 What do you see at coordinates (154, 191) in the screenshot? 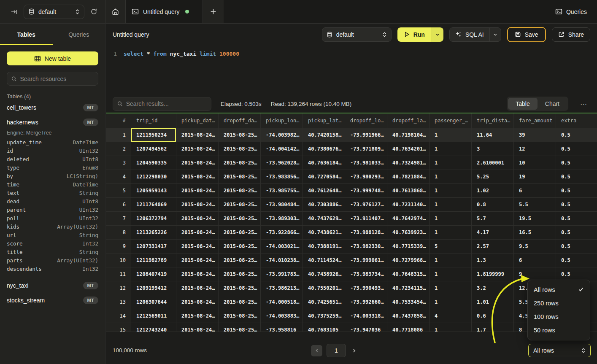
I see `table-cell: 1205959143` at bounding box center [154, 191].